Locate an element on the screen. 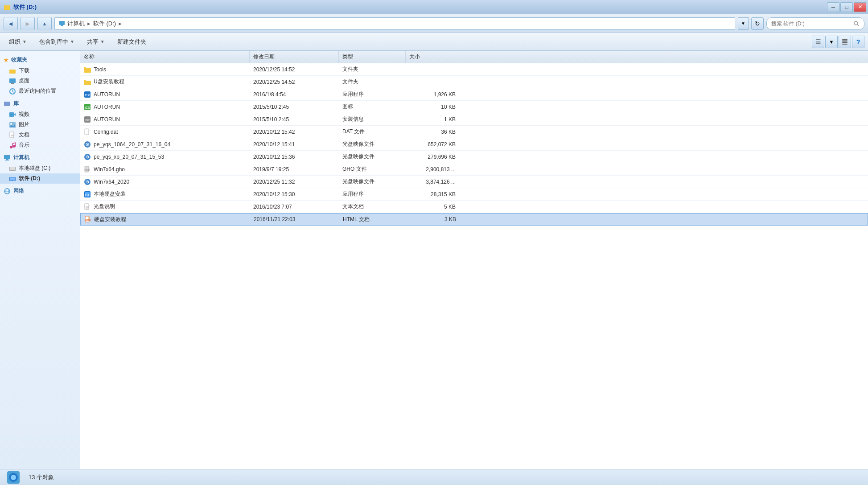 Image resolution: width=868 pixels, height=485 pixels. table-row: EX AUTORUN 2016/1/8 4:54 应用程序 1,926 KB is located at coordinates (474, 95).